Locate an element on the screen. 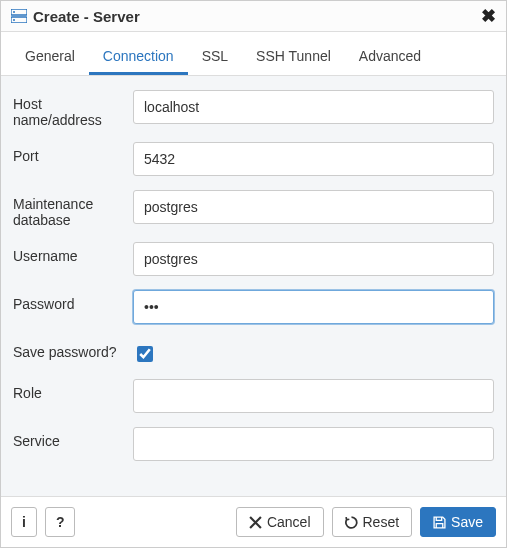  label-port: Port is located at coordinates (73, 153).